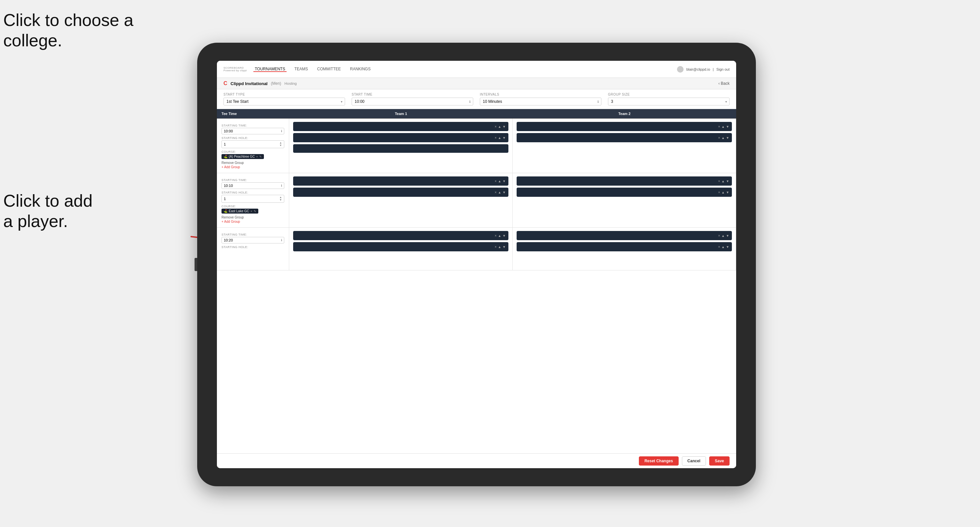 The image size is (980, 527). What do you see at coordinates (504, 192) in the screenshot?
I see `slot-down-3-2: ▼` at bounding box center [504, 192].